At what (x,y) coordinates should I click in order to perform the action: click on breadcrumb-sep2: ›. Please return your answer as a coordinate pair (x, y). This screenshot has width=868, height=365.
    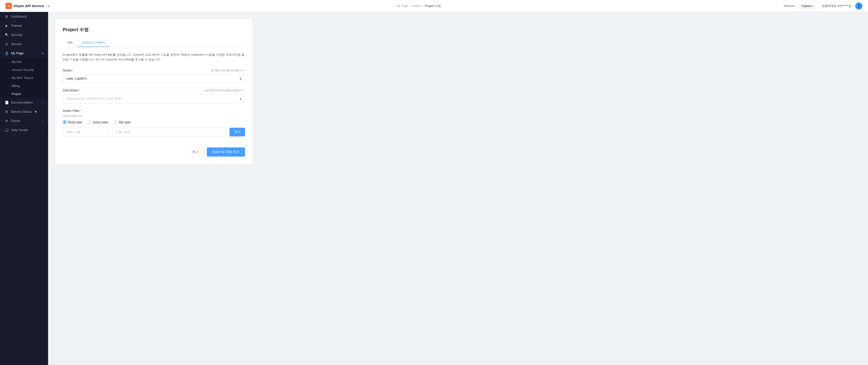
    Looking at the image, I should click on (423, 6).